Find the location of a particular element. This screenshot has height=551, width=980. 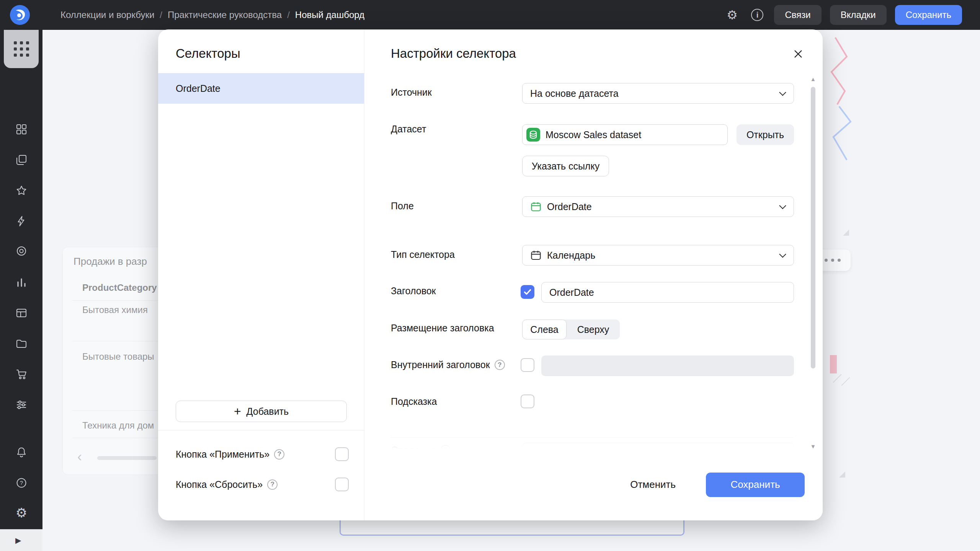

sidebar-item-quick-actions is located at coordinates (21, 221).